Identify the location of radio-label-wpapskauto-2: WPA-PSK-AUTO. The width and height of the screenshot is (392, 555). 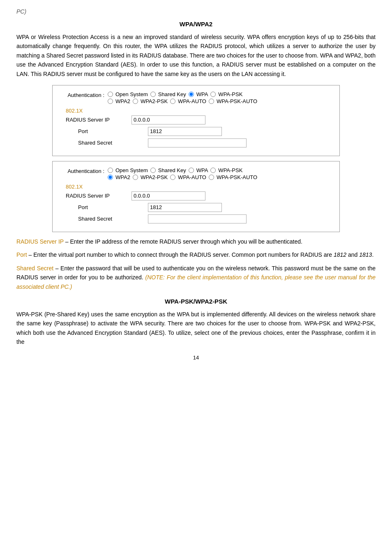
(237, 177).